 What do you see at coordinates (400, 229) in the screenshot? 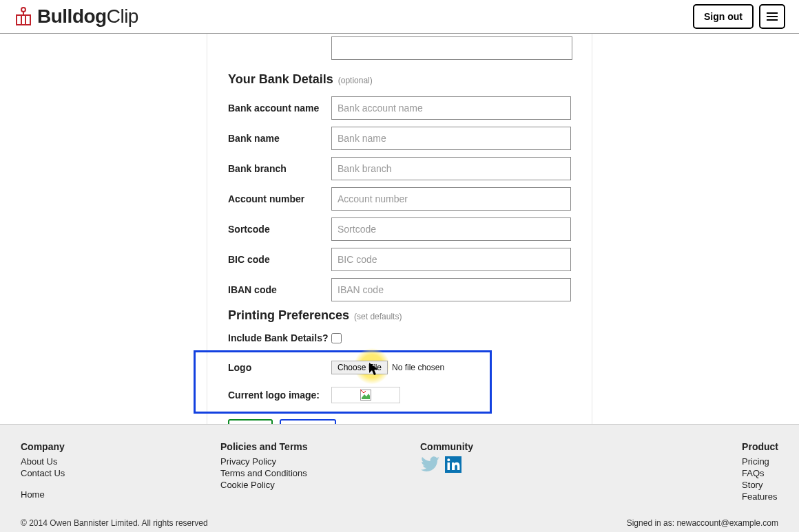
I see `row-sortcode: Sortcode` at bounding box center [400, 229].